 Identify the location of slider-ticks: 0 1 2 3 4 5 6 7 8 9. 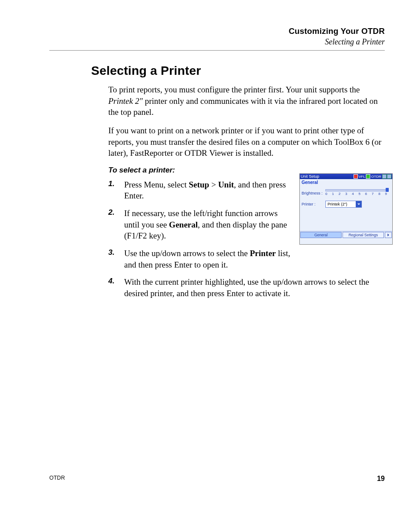
(356, 194).